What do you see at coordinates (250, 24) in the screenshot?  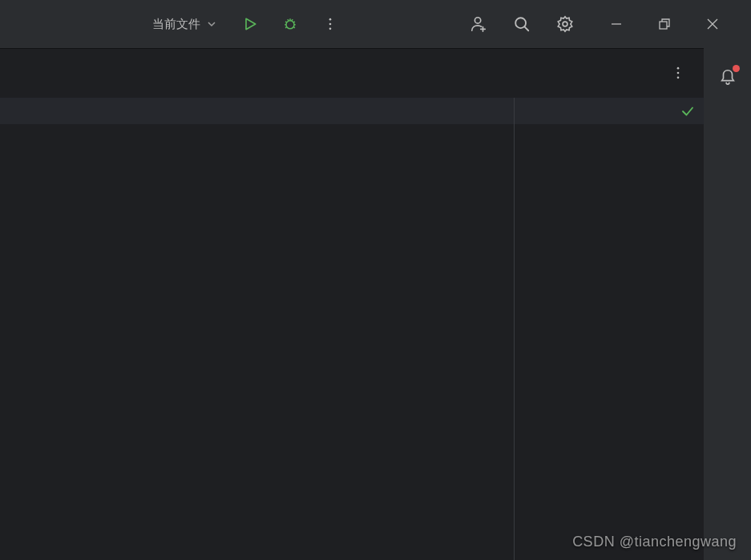 I see `run-icon` at bounding box center [250, 24].